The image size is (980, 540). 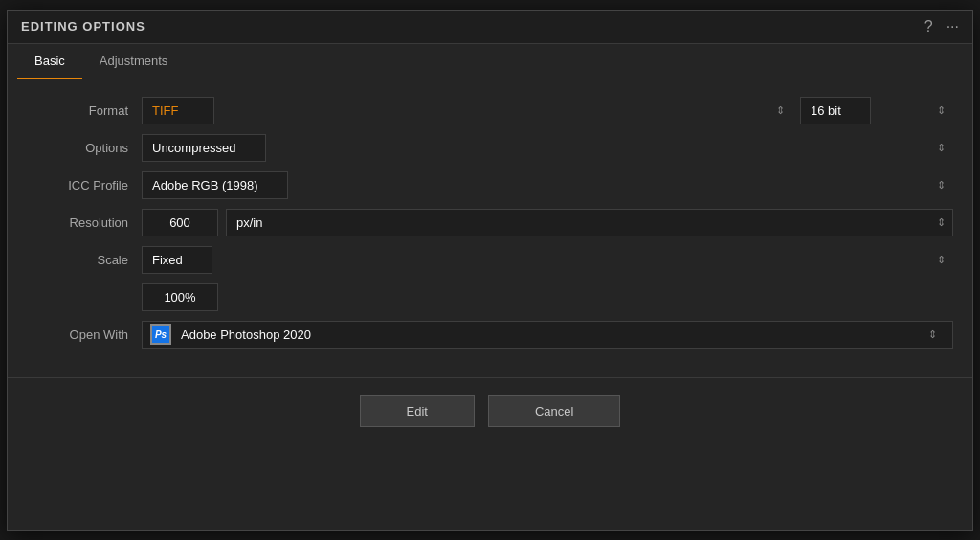 What do you see at coordinates (547, 222) in the screenshot?
I see `resolution-controls: px/in px/cm` at bounding box center [547, 222].